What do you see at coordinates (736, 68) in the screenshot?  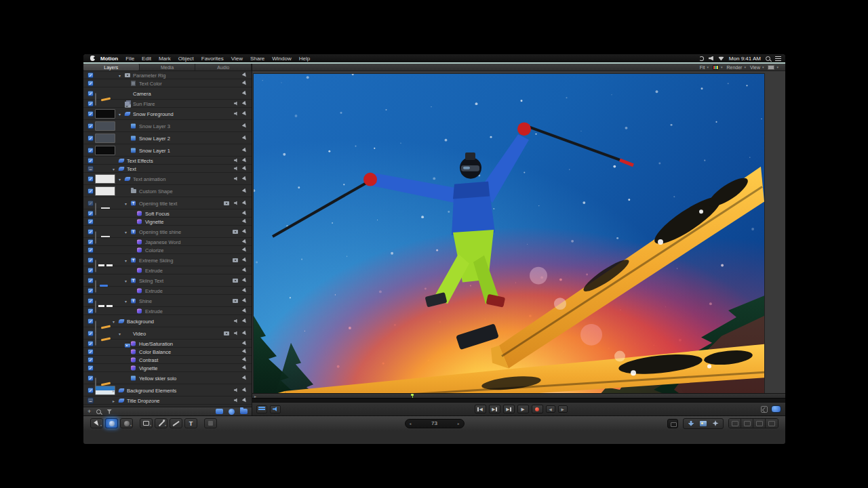 I see `render-dropdown: Render ▾` at bounding box center [736, 68].